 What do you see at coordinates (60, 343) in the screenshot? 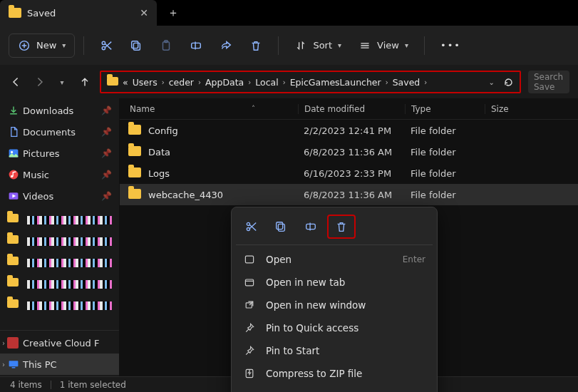
I see `sidebar-item-creative-cloud: › Creative Cloud F` at bounding box center [60, 343].